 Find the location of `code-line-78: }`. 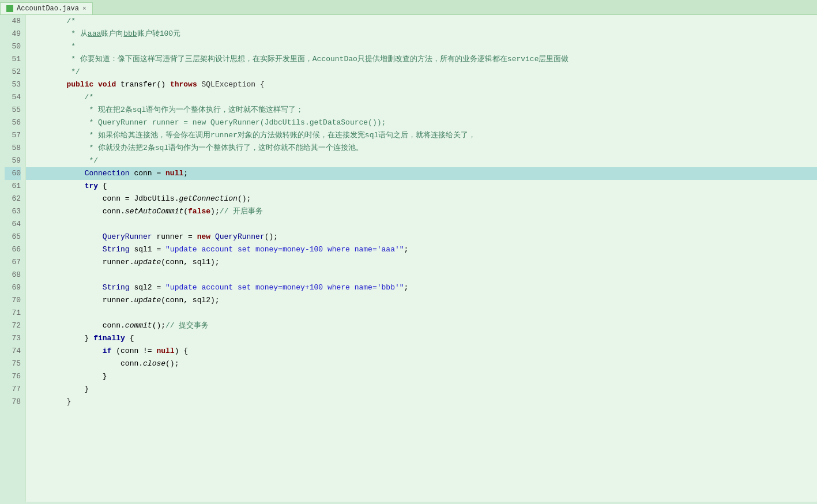

code-line-78: } is located at coordinates (421, 402).